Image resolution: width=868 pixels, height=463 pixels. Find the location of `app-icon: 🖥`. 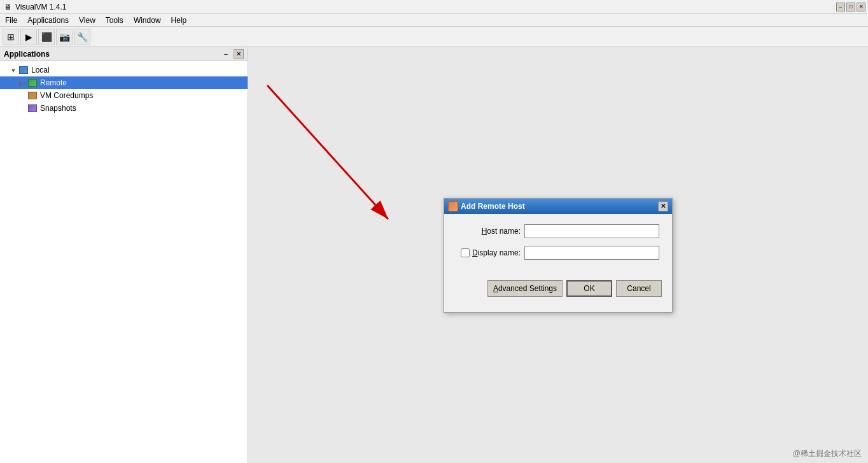

app-icon: 🖥 is located at coordinates (8, 7).